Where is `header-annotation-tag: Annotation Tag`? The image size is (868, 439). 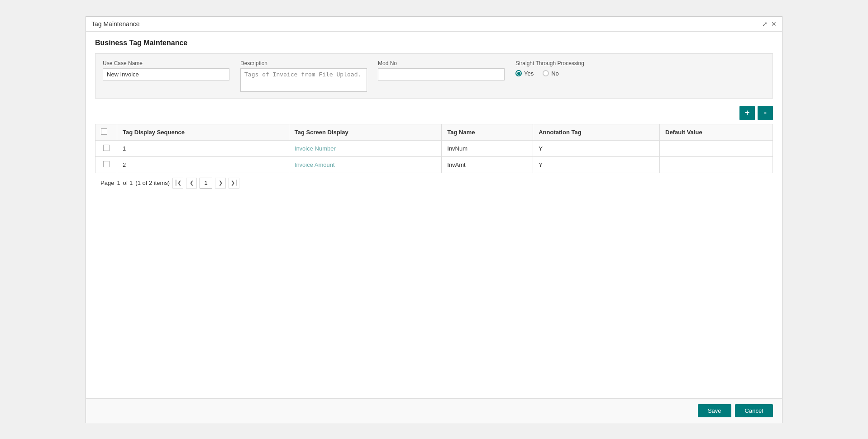 header-annotation-tag: Annotation Tag is located at coordinates (596, 132).